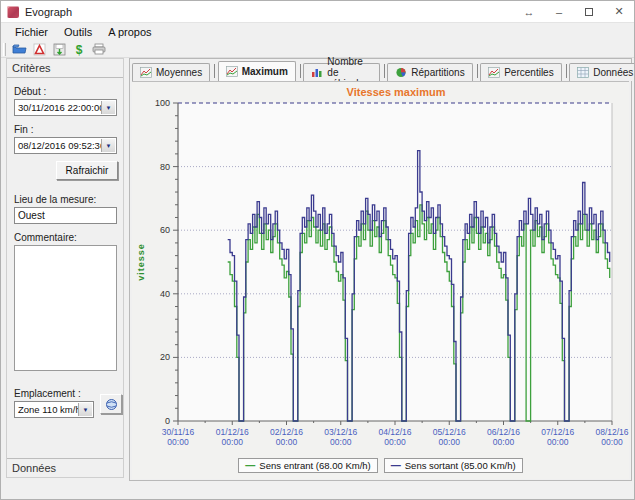 The image size is (635, 500). What do you see at coordinates (612, 432) in the screenshot?
I see `svg-text: 08/12/16` at bounding box center [612, 432].